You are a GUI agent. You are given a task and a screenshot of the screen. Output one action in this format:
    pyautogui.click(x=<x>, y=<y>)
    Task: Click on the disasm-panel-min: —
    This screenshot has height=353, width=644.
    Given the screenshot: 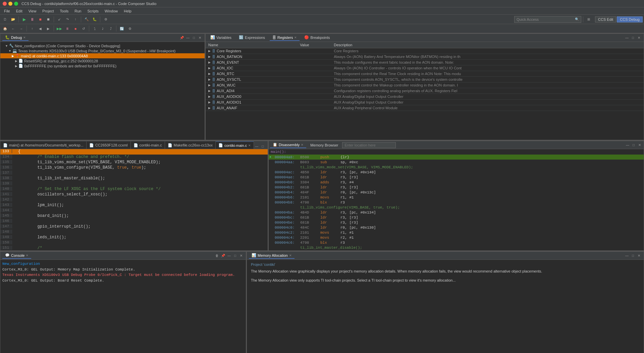 What is the action you would take?
    pyautogui.click(x=628, y=145)
    